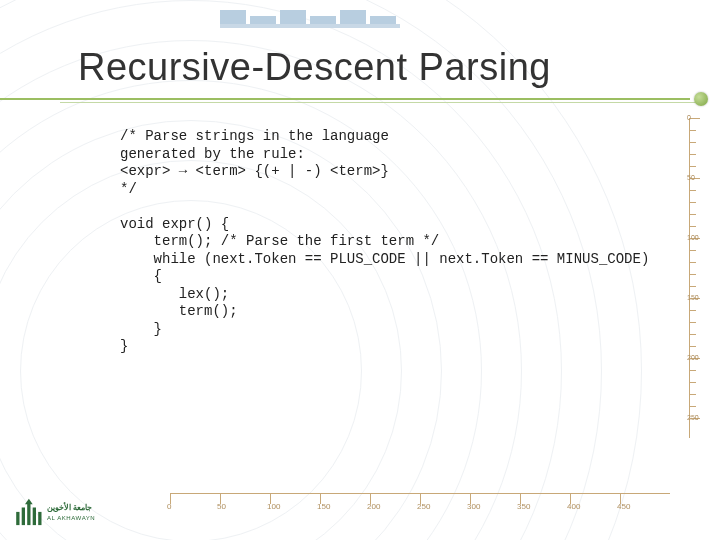  I want to click on page-title: Recursive-Descent Parsing, so click(314, 68).